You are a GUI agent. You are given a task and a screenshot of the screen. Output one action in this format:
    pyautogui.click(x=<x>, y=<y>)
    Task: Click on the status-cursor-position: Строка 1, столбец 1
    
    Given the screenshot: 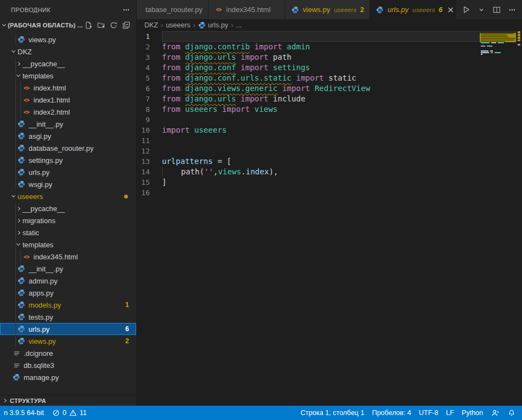 What is the action you would take?
    pyautogui.click(x=333, y=413)
    